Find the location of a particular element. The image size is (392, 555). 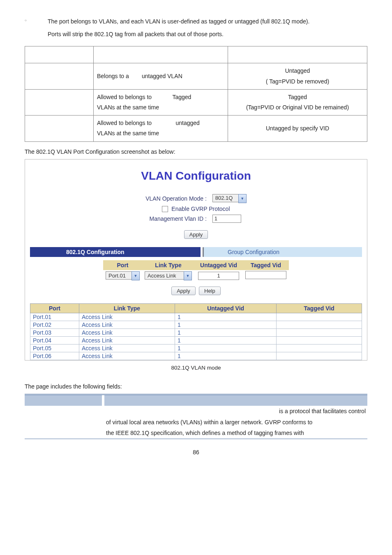

mode-row3-c1 is located at coordinates (59, 128).